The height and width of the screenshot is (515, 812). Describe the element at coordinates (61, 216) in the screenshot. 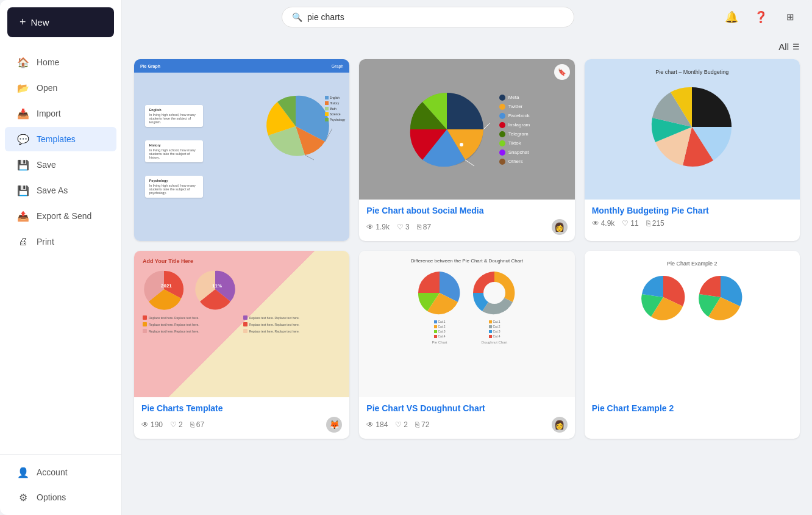

I see `sidebar-item-export: 📤 Export & Send` at that location.